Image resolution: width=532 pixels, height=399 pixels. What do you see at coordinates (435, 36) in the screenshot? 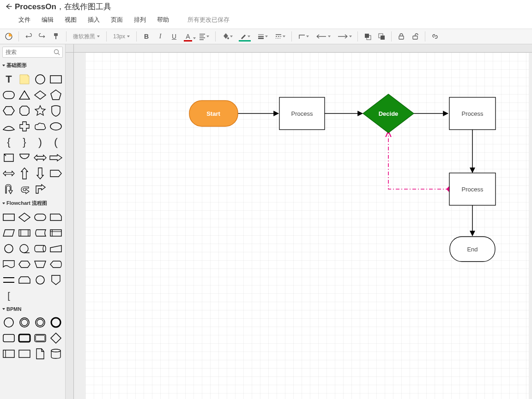
I see `link-button` at bounding box center [435, 36].